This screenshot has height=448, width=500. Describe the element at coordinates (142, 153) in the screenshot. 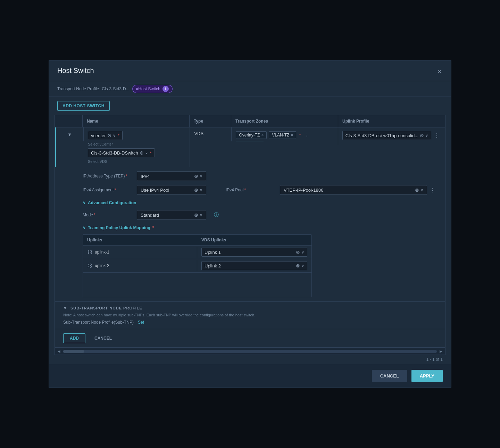

I see `vds-clear-icon: ⊗` at that location.